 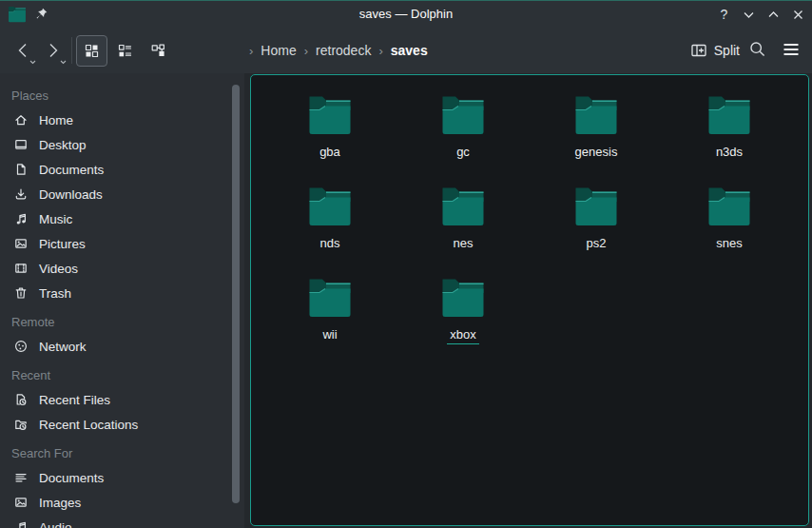 What do you see at coordinates (406, 14) in the screenshot?
I see `window-title: saves — Dolphin` at bounding box center [406, 14].